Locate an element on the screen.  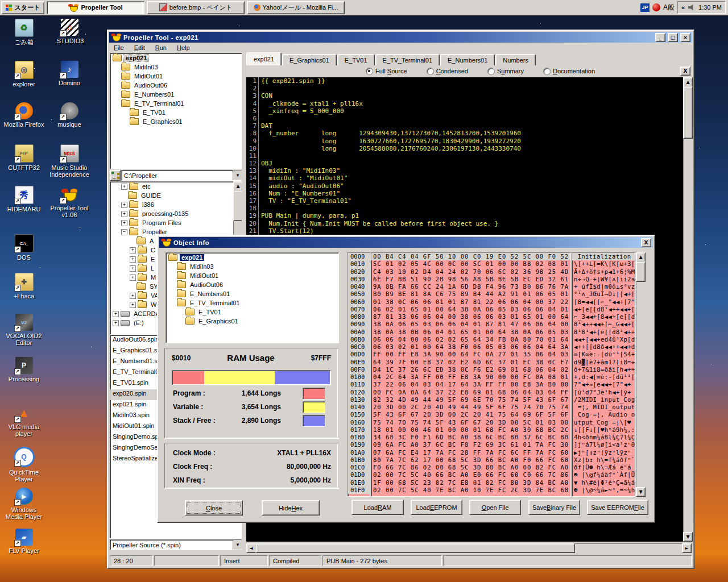
tree-item: MidiIn03 is located at coordinates (253, 267).